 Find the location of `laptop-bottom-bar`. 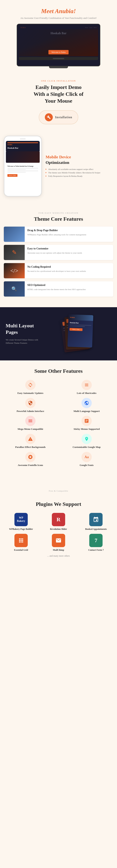

laptop-bottom-bar is located at coordinates (58, 59).